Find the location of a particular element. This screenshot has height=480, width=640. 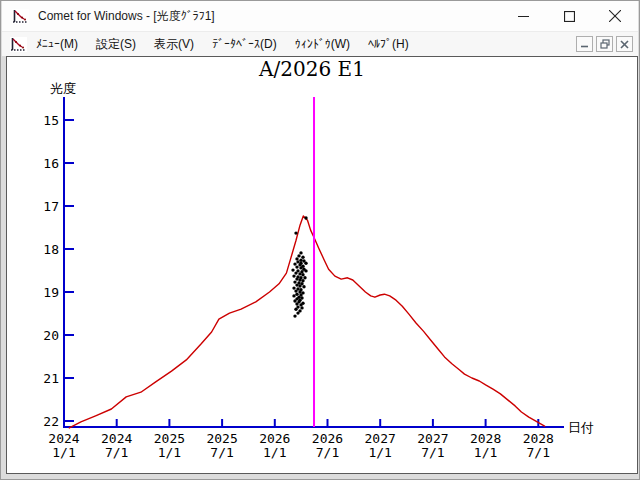

y-tick-label: 20 is located at coordinates (51, 336).